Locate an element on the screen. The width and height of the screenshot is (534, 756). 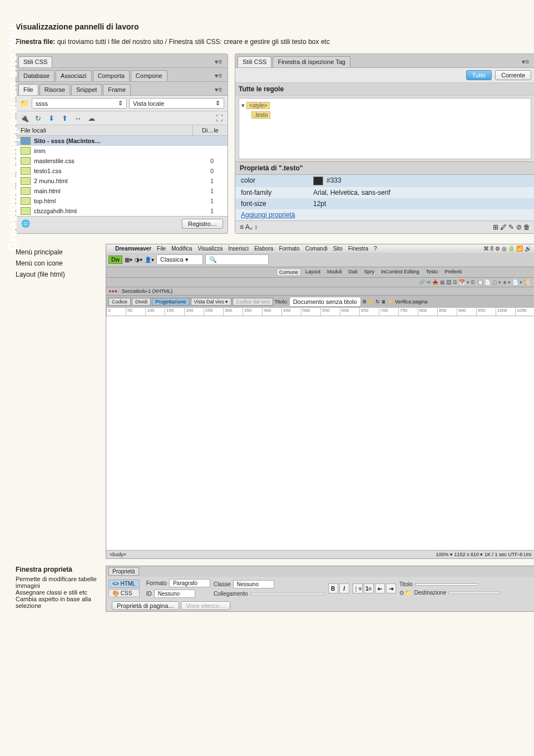
world-icon: 🌐 is located at coordinates (26, 223).